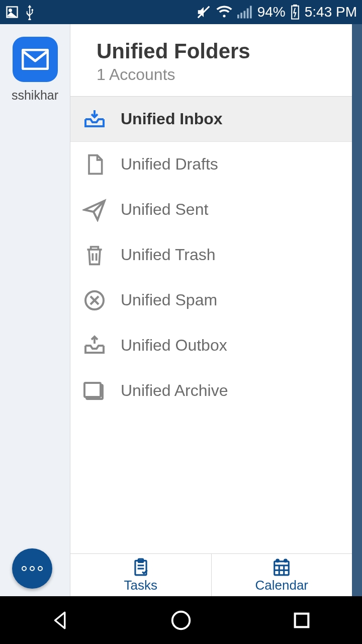 Image resolution: width=362 pixels, height=644 pixels. What do you see at coordinates (169, 300) in the screenshot?
I see `folder-label: Unified Spam` at bounding box center [169, 300].